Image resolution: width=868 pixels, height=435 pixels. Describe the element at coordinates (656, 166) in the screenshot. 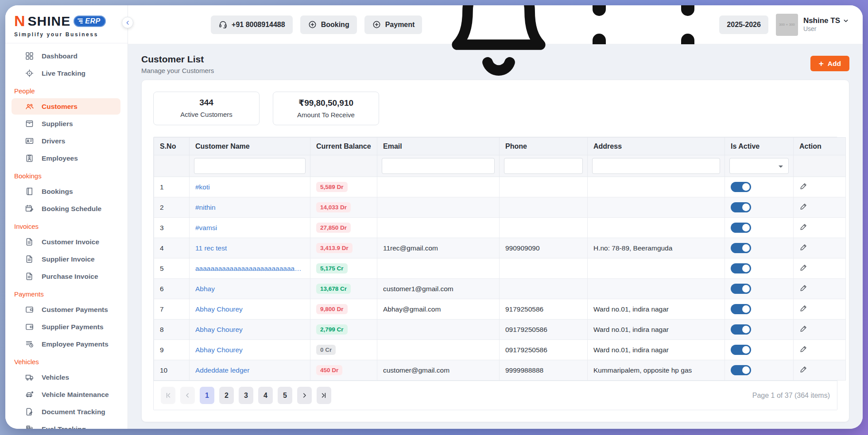

I see `filter-address-input` at that location.